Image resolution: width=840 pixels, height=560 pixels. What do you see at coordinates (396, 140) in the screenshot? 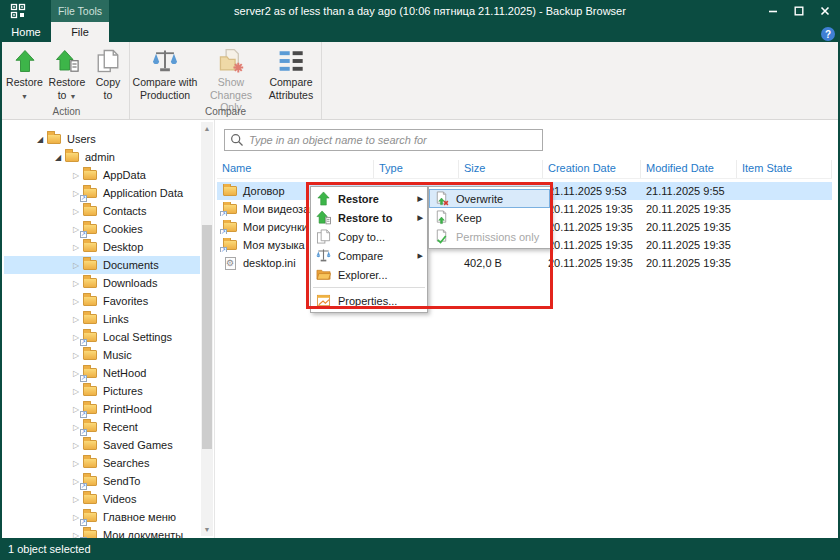
I see `search-input` at bounding box center [396, 140].